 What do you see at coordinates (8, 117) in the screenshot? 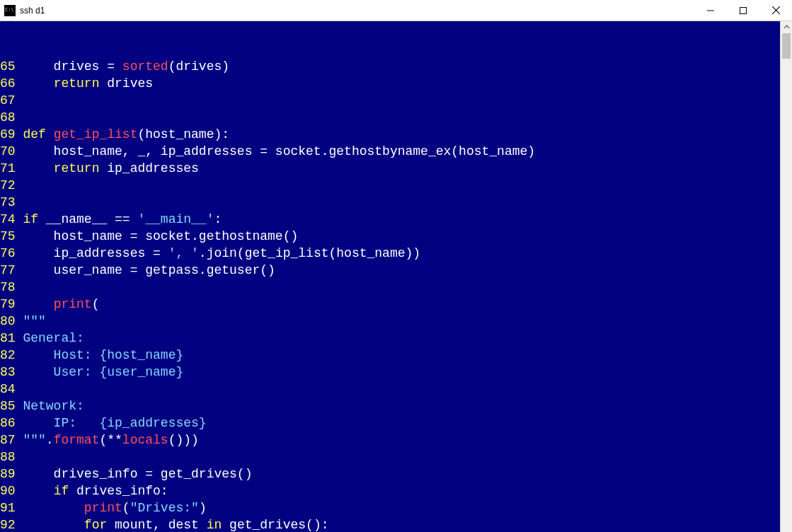
I see `line-number: 68` at bounding box center [8, 117].